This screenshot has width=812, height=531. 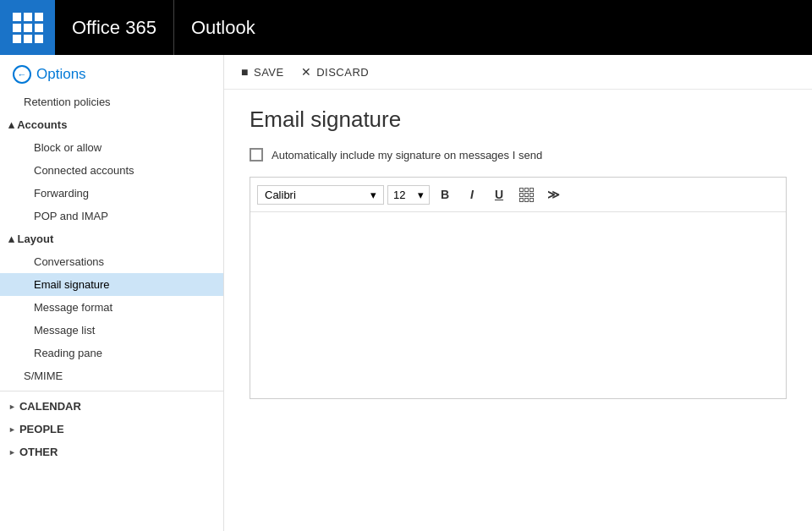 I want to click on sidebar-item-message-format: Message format, so click(x=112, y=308).